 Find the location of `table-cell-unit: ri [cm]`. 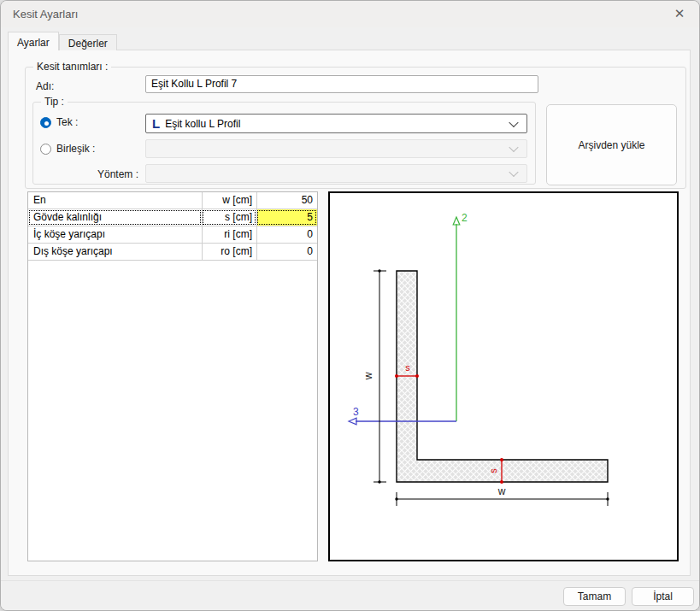

table-cell-unit: ri [cm] is located at coordinates (229, 234).